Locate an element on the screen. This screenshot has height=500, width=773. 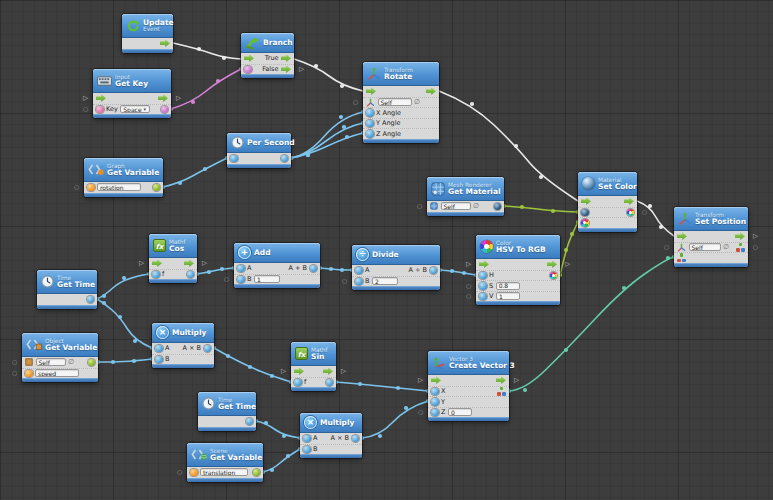
sin-unconnected-flow-stub: ▷ is located at coordinates (284, 372).